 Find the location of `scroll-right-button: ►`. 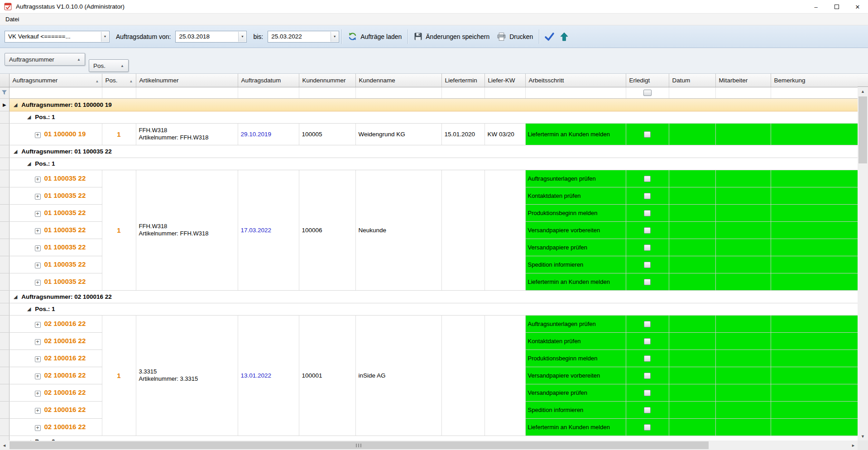

scroll-right-button: ► is located at coordinates (853, 445).